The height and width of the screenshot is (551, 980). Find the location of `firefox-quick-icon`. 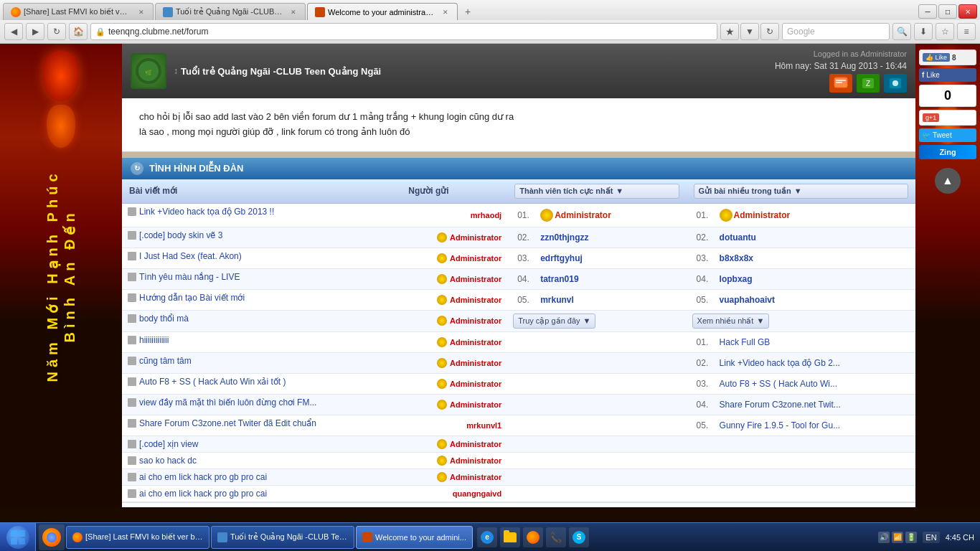

firefox-quick-icon is located at coordinates (533, 537).